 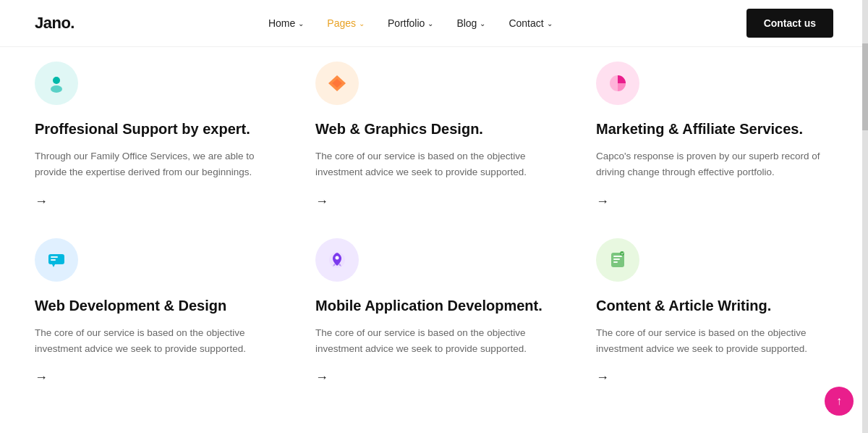 What do you see at coordinates (715, 306) in the screenshot?
I see `service-title-6: Content & Article Writing.` at bounding box center [715, 306].